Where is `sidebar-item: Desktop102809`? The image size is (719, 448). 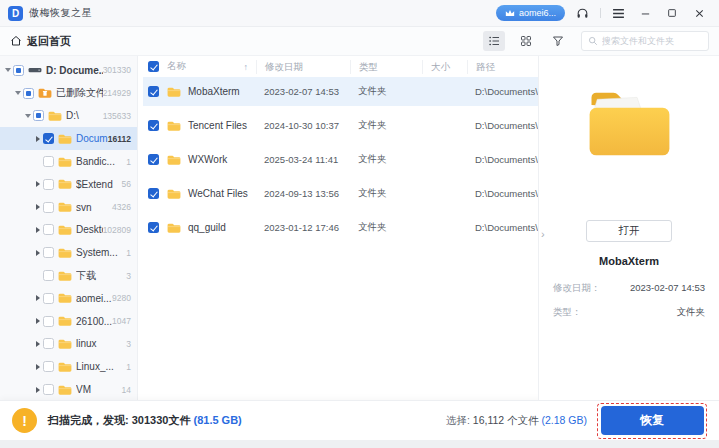
sidebar-item: Desktop102809 is located at coordinates (68, 230).